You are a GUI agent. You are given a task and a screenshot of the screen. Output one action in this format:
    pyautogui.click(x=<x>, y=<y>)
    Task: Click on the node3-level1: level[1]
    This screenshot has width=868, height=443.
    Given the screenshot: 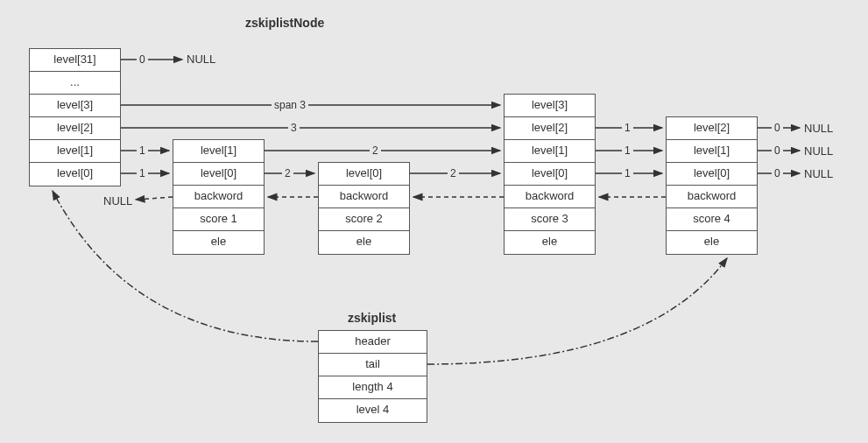 What is the action you would take?
    pyautogui.click(x=550, y=151)
    